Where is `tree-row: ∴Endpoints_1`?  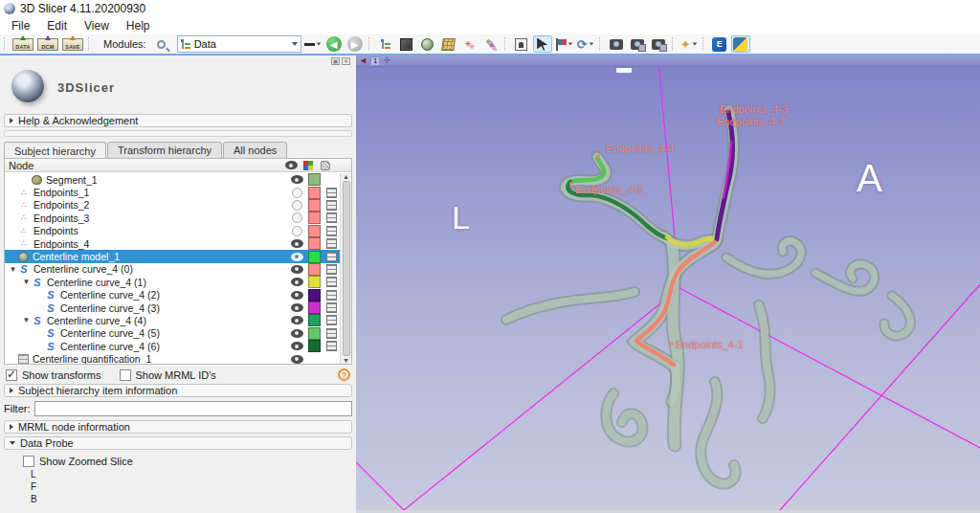
tree-row: ∴Endpoints_1 is located at coordinates (172, 191).